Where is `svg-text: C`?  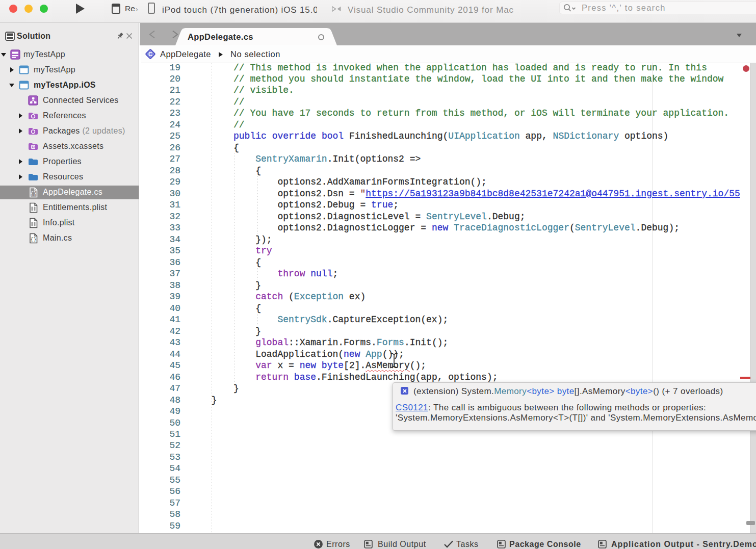
svg-text: C is located at coordinates (150, 54).